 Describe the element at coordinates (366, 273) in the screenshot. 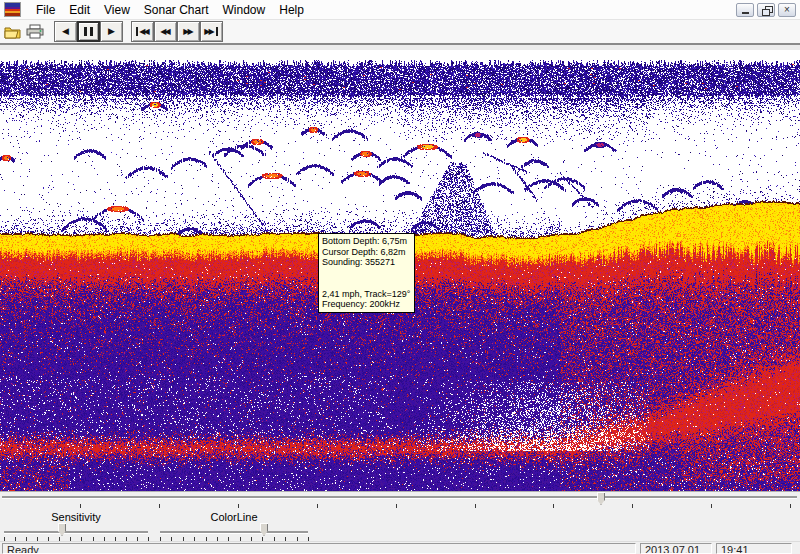

I see `cursor-tooltip: Bottom Depth: 6,75m Cursor Depth: 6,82m …` at that location.